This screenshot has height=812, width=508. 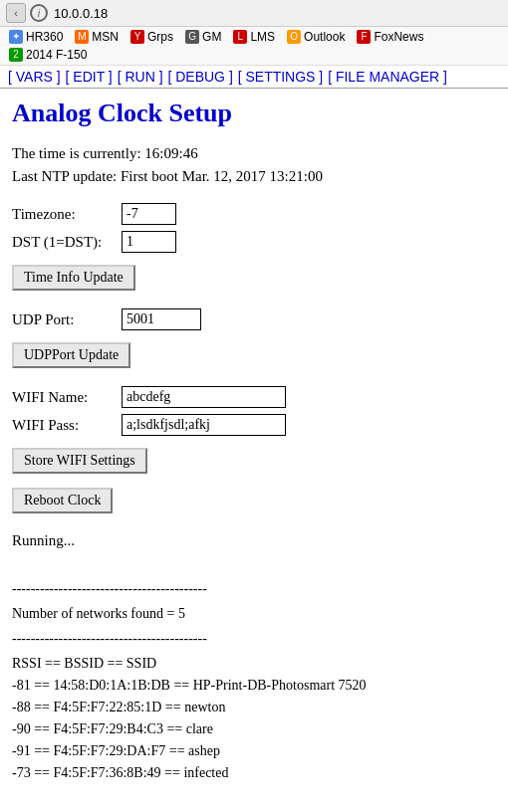 What do you see at coordinates (16, 55) in the screenshot?
I see `2014f150-icon: 2` at bounding box center [16, 55].